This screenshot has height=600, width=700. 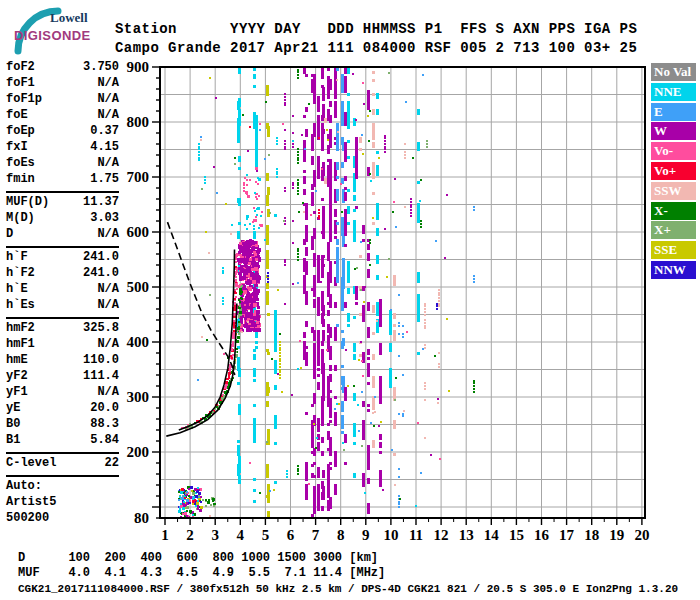 What do you see at coordinates (138, 287) in the screenshot?
I see `svg-text: 500` at bounding box center [138, 287].